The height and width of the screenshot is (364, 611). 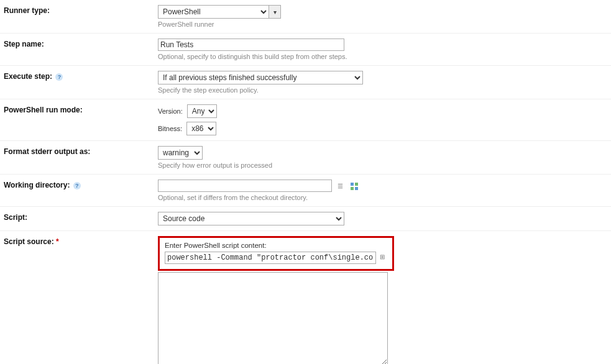 What do you see at coordinates (251, 219) in the screenshot?
I see `script-select: Source code` at bounding box center [251, 219].